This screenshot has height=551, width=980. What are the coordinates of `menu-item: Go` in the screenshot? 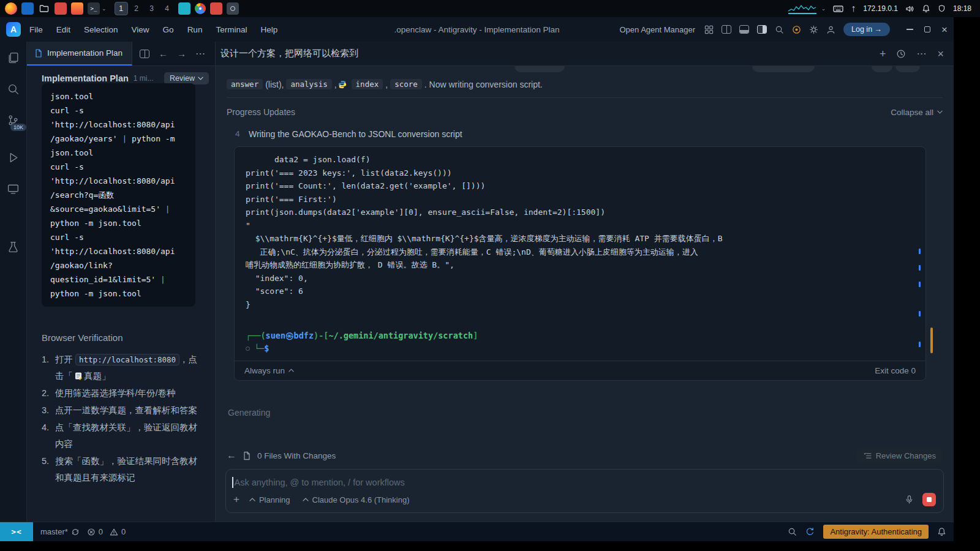 It's located at (168, 29).